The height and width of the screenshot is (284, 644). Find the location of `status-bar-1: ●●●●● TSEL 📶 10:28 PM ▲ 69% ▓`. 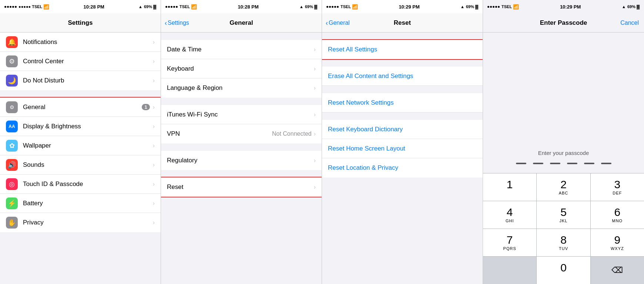

status-bar-1: ●●●●● TSEL 📶 10:28 PM ▲ 69% ▓ is located at coordinates (80, 7).